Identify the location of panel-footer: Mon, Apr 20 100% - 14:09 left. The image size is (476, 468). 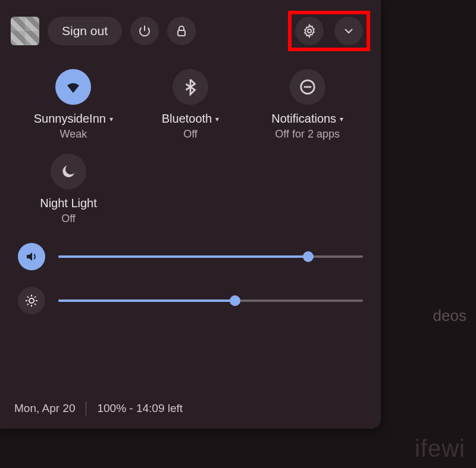
(99, 411).